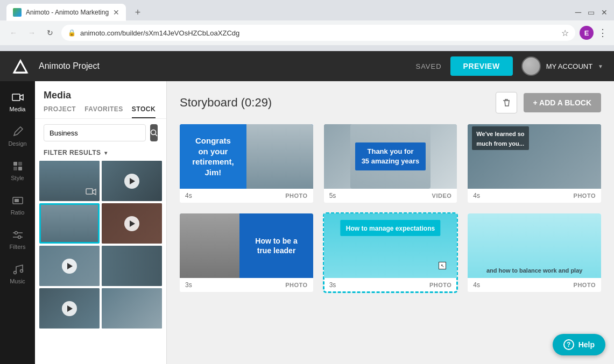  Describe the element at coordinates (246, 285) in the screenshot. I see `card-4-footer: 3s PHOTO` at that location.